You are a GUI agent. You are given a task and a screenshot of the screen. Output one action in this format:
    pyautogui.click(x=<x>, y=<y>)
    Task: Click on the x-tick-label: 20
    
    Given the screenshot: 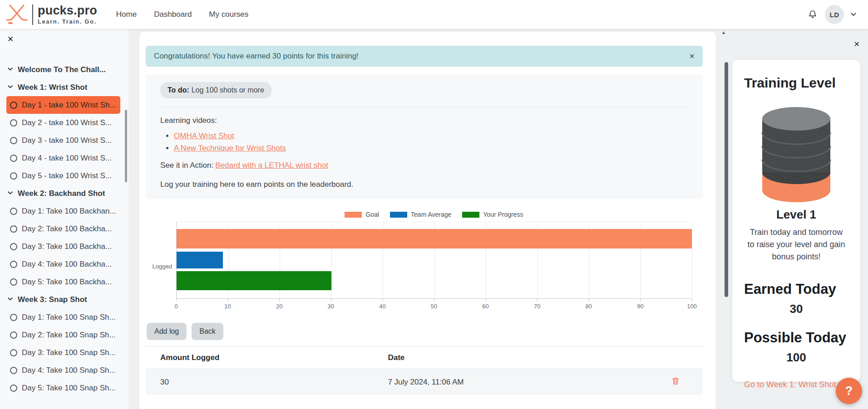 What is the action you would take?
    pyautogui.click(x=279, y=307)
    